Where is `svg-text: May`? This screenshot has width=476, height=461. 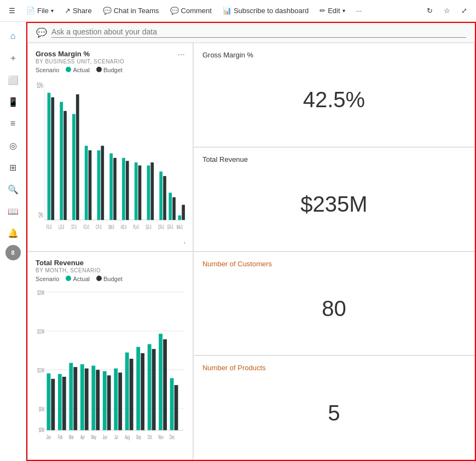 svg-text: May is located at coordinates (94, 436).